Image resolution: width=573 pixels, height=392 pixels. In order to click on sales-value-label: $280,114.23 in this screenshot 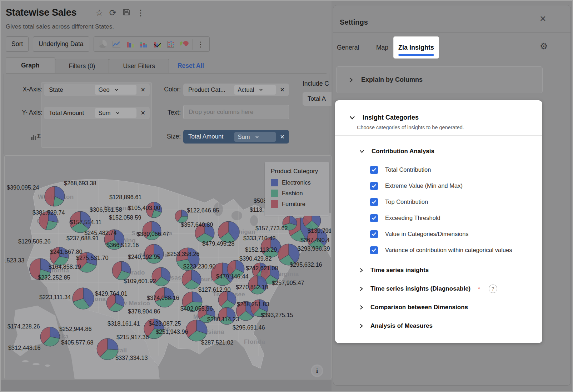, I will do `click(223, 319)`.